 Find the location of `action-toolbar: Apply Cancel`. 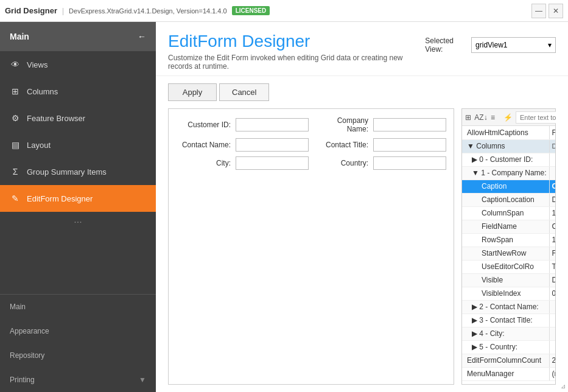

action-toolbar: Apply Cancel is located at coordinates (362, 93).